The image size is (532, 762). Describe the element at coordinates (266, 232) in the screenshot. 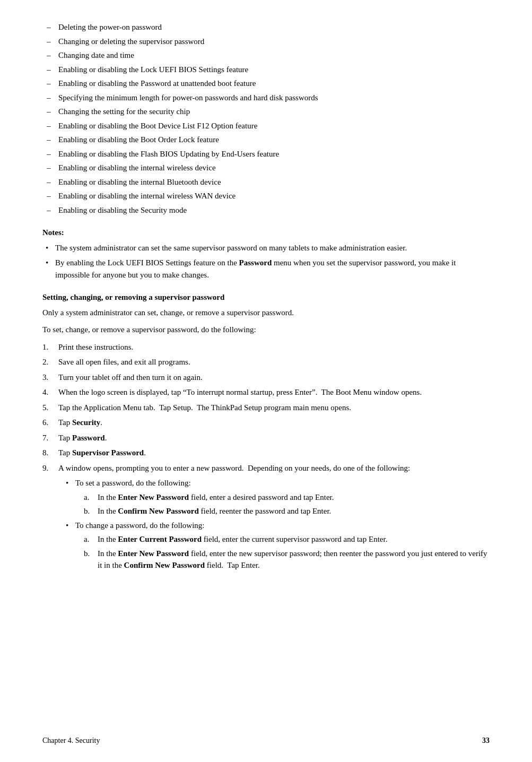

I see `notes-label: Notes:` at that location.